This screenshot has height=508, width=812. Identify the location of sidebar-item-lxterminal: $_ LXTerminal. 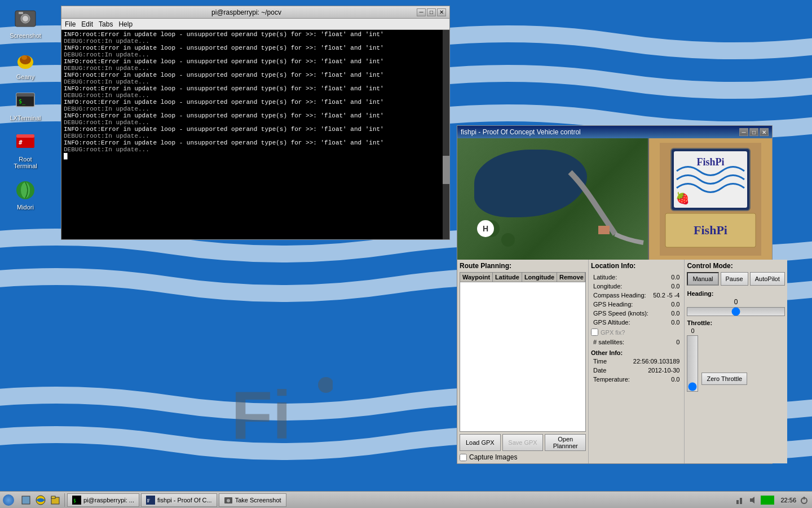
(25, 104).